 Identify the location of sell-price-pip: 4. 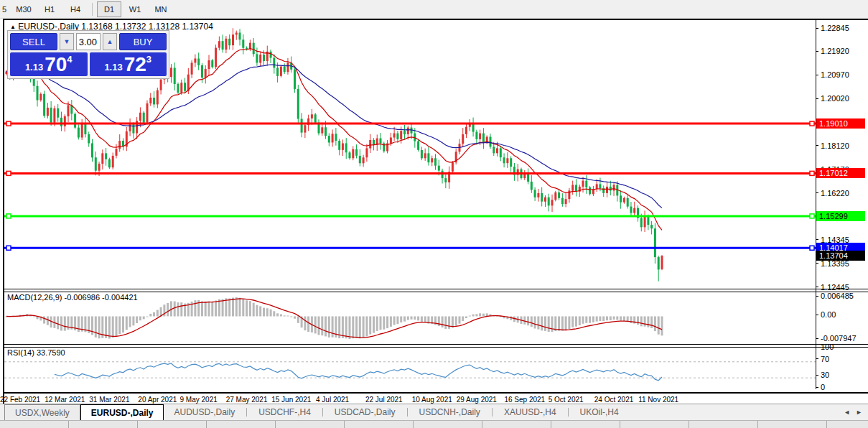
(69, 59).